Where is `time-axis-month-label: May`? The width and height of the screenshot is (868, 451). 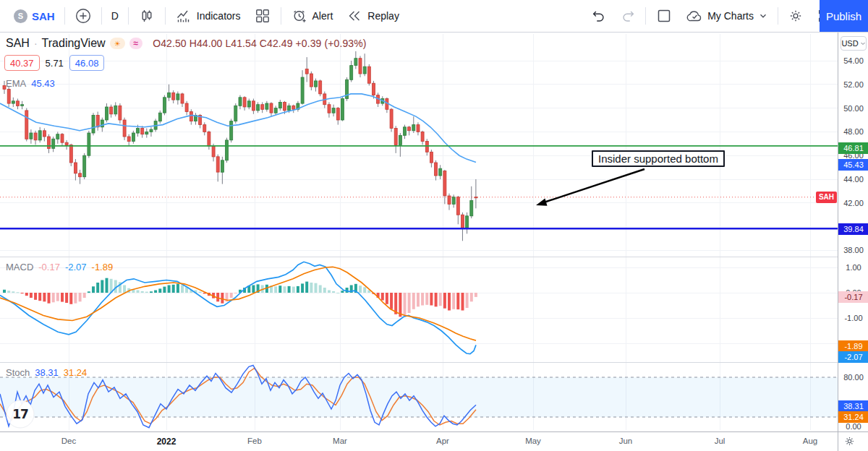 time-axis-month-label: May is located at coordinates (533, 441).